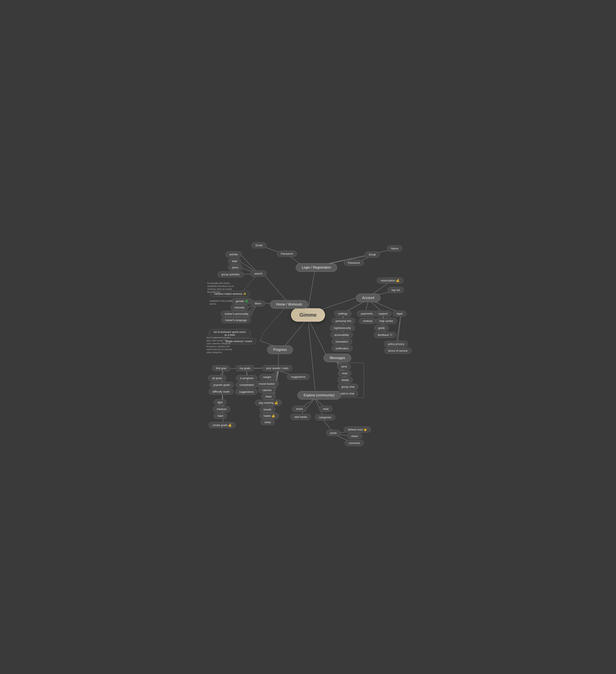 The height and width of the screenshot is (674, 616). What do you see at coordinates (247, 378) in the screenshot?
I see `in-progress-node: in progress` at bounding box center [247, 378].